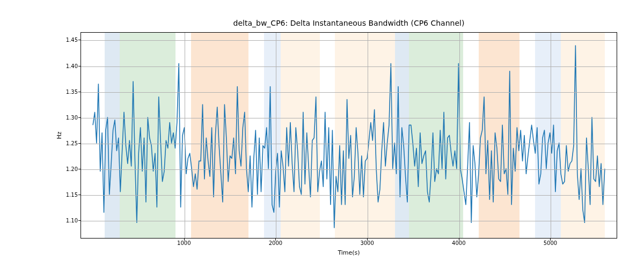  What do you see at coordinates (72, 40) in the screenshot?
I see `y-tick-label: 1.45` at bounding box center [72, 40].